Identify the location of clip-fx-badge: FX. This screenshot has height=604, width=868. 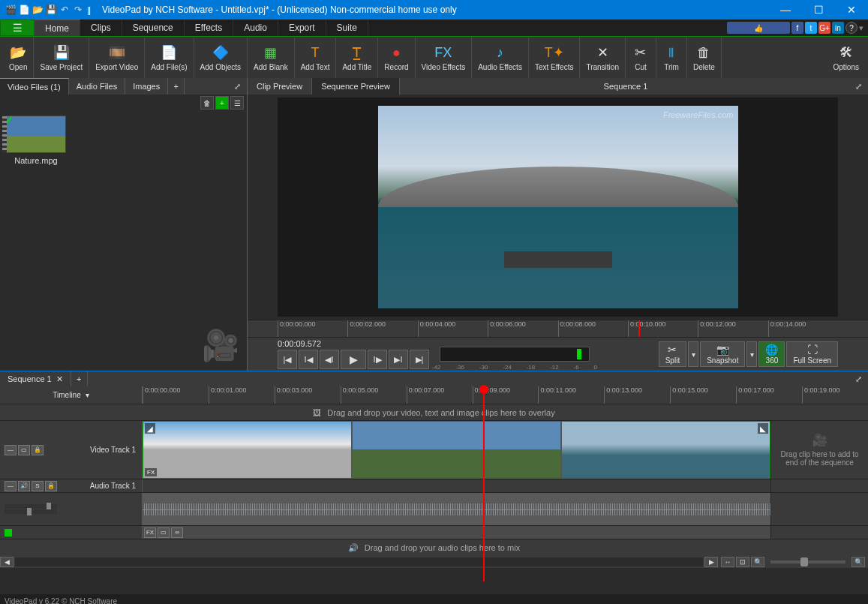
(151, 473).